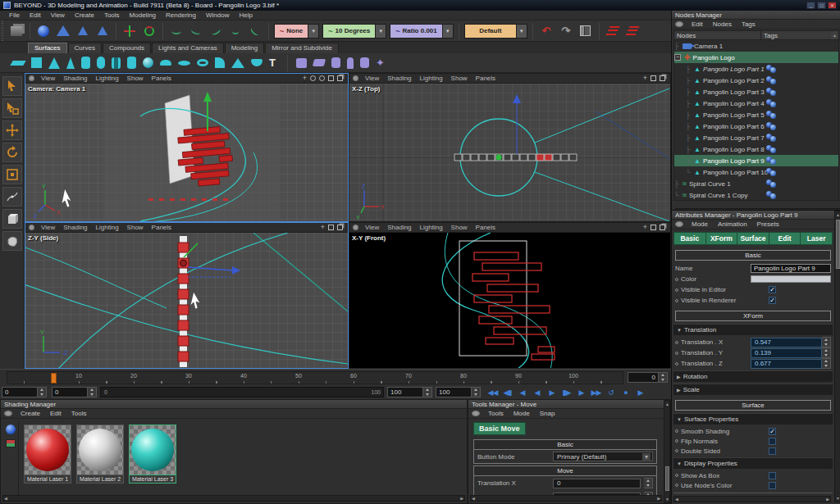  Describe the element at coordinates (153, 454) in the screenshot. I see `material-card-selected: Material Laser 3` at that location.